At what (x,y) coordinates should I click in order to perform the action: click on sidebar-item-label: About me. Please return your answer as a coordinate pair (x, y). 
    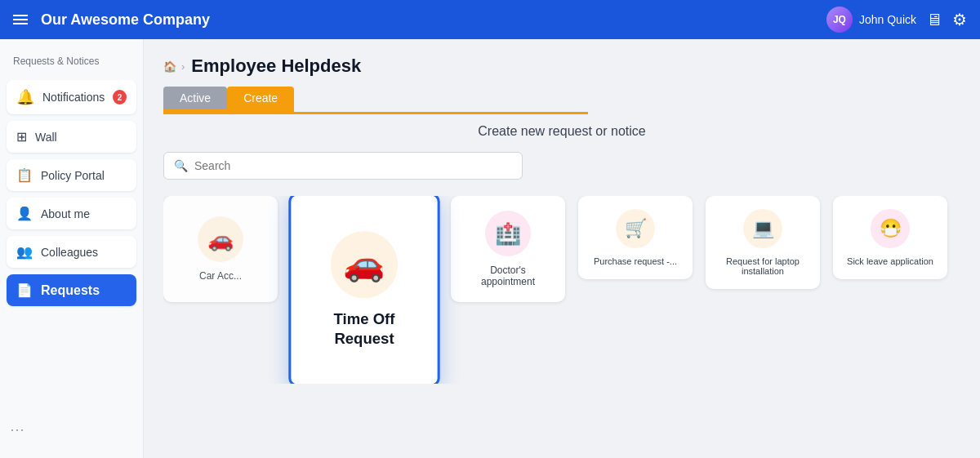
    Looking at the image, I should click on (65, 214).